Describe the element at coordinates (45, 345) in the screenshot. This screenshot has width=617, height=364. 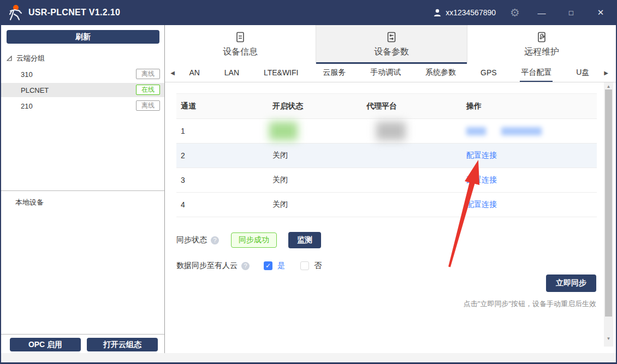
I see `opc-enable-button: OPC 启用` at that location.